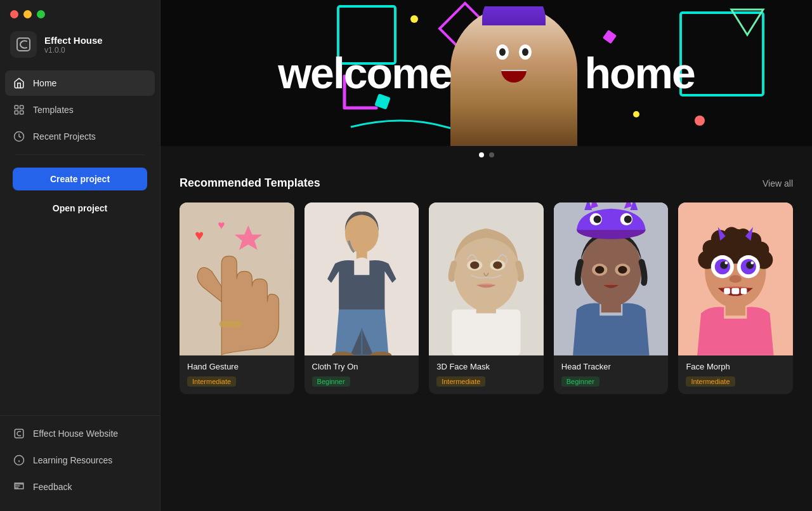  Describe the element at coordinates (23, 44) in the screenshot. I see `app-logo` at that location.